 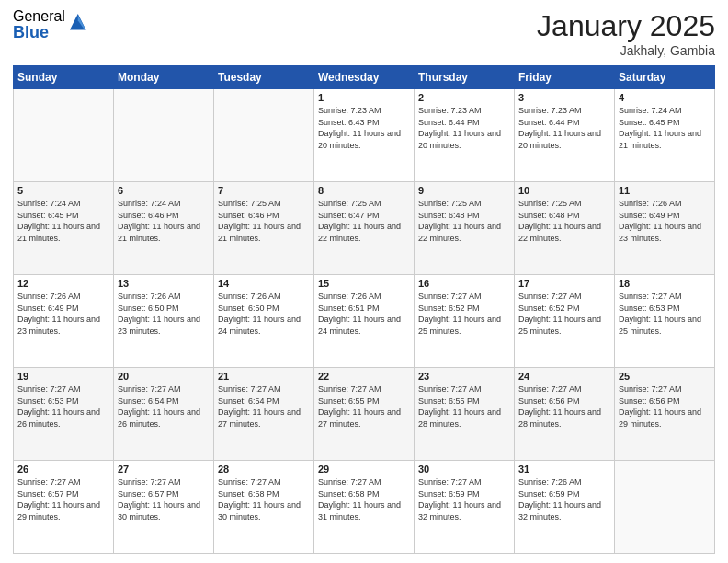 What do you see at coordinates (464, 495) in the screenshot?
I see `sunset-text: Sunset: 6:59 PM` at bounding box center [464, 495].